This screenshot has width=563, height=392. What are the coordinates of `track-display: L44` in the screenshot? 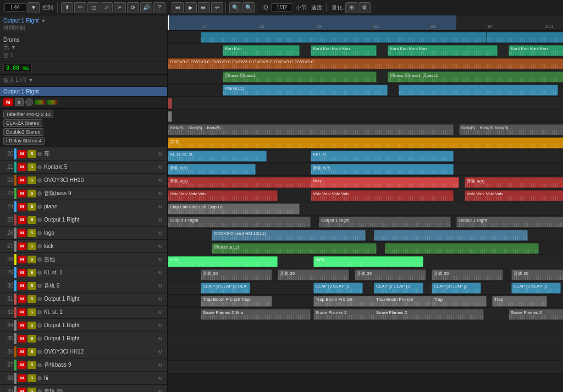 It's located at (15, 8).